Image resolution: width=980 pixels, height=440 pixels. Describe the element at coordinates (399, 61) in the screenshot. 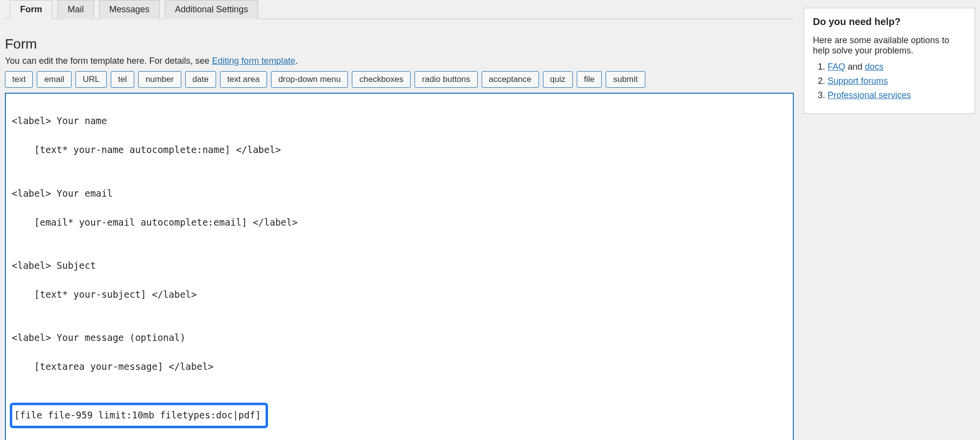

I see `section-description: You can edit the form template here. For…` at that location.